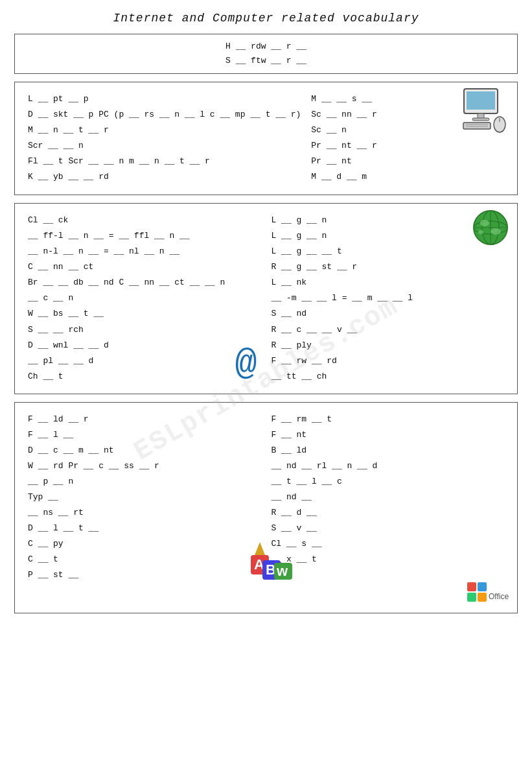  Describe the element at coordinates (145, 267) in the screenshot. I see `vocab-item: C __ nn __ ct` at that location.